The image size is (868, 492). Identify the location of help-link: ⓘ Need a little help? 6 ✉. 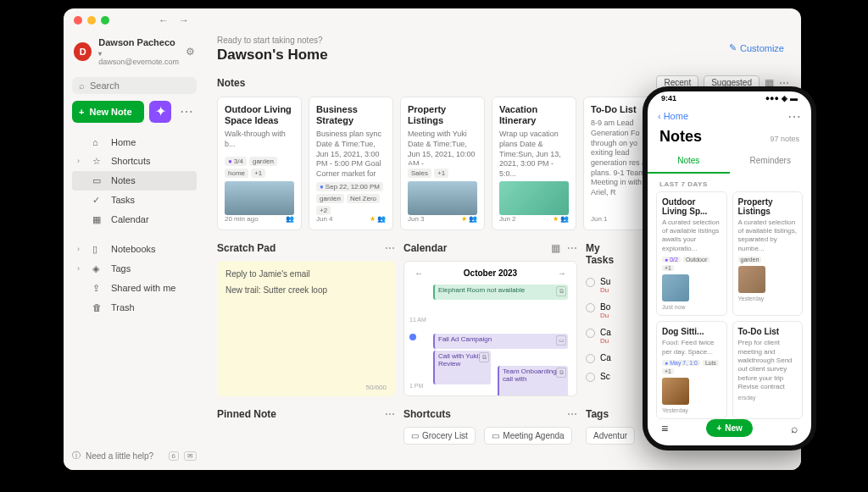
(134, 456).